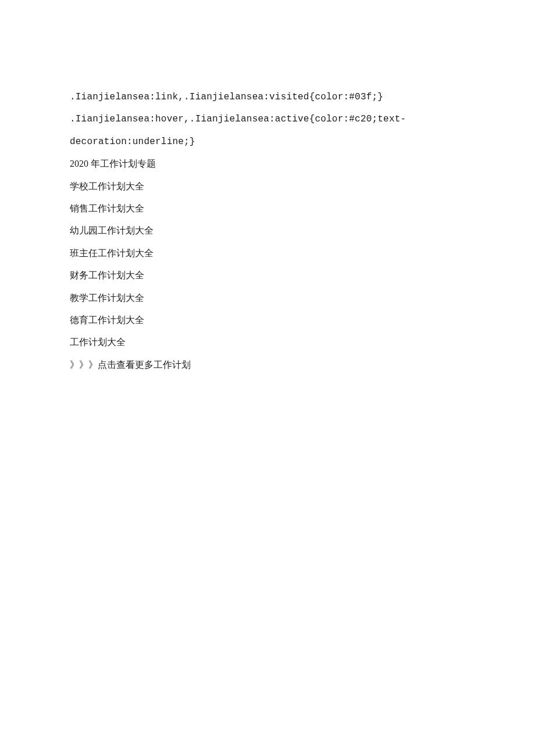 The image size is (535, 756). I want to click on code-line-2: .Iianjielansea:hover,.Iianjielansea:acti…, so click(268, 119).